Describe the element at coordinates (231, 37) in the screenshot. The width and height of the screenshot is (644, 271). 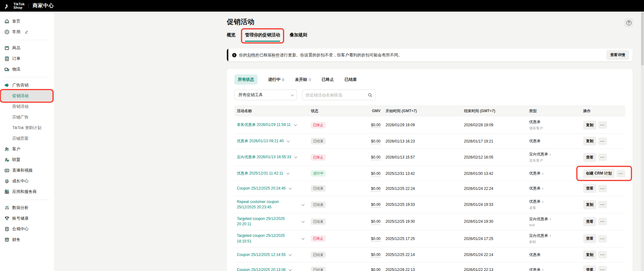
I see `tab-overview: 概览` at that location.